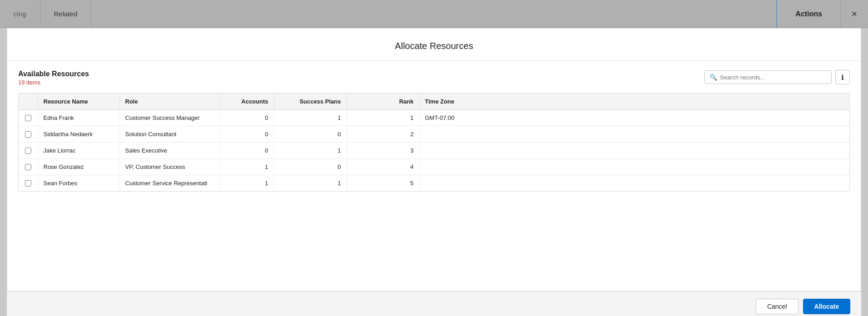 The height and width of the screenshot is (316, 868). I want to click on row-role: VP, Customer Success, so click(169, 167).